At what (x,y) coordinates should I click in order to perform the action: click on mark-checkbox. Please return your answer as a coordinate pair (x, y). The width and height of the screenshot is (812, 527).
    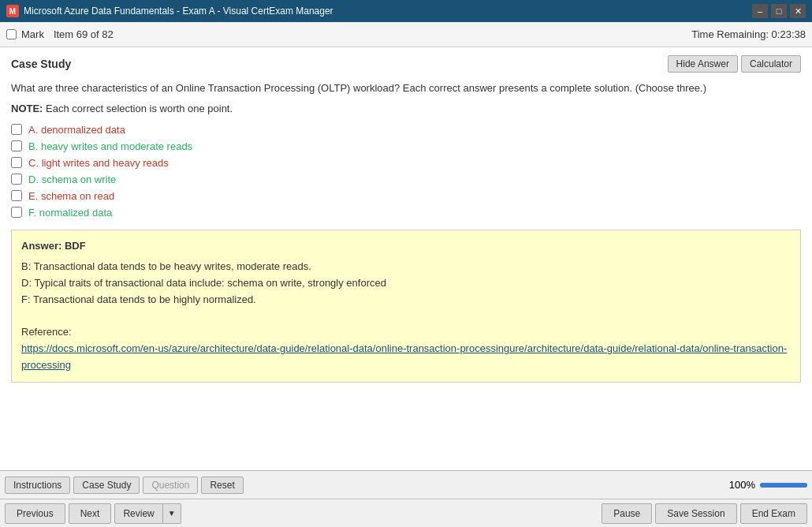
    Looking at the image, I should click on (11, 35).